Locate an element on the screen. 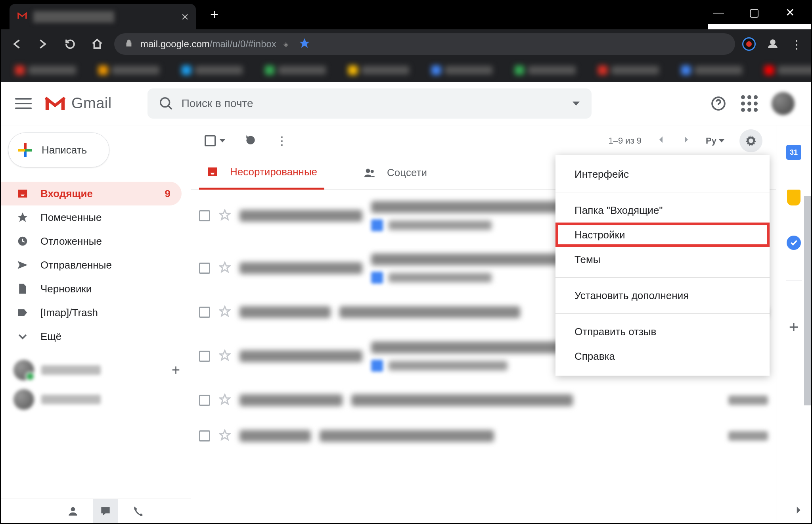 The image size is (812, 524). sidebar-item-snoozed: Отложенные is located at coordinates (91, 241).